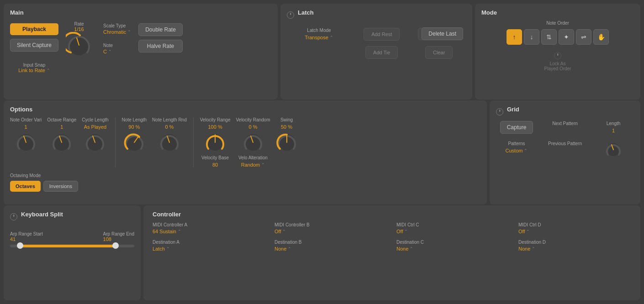 The height and width of the screenshot is (304, 644). I want to click on octave-range-knob, so click(62, 142).